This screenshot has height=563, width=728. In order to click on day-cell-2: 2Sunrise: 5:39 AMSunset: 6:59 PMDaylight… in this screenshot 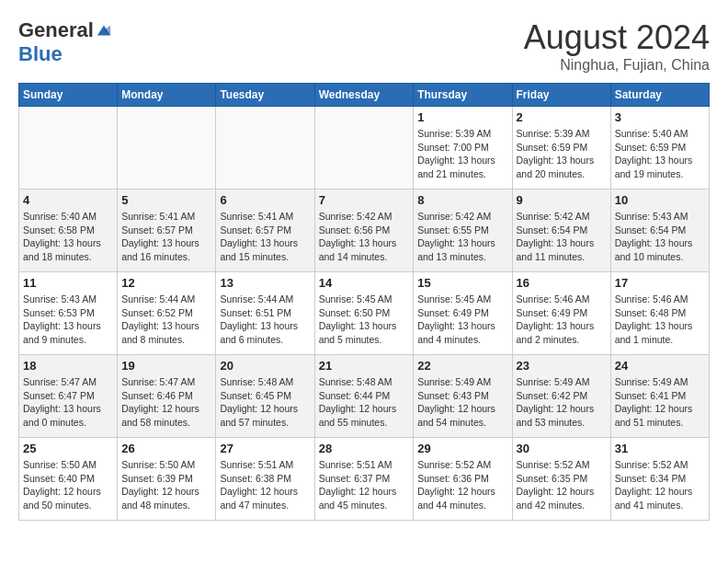, I will do `click(561, 148)`.